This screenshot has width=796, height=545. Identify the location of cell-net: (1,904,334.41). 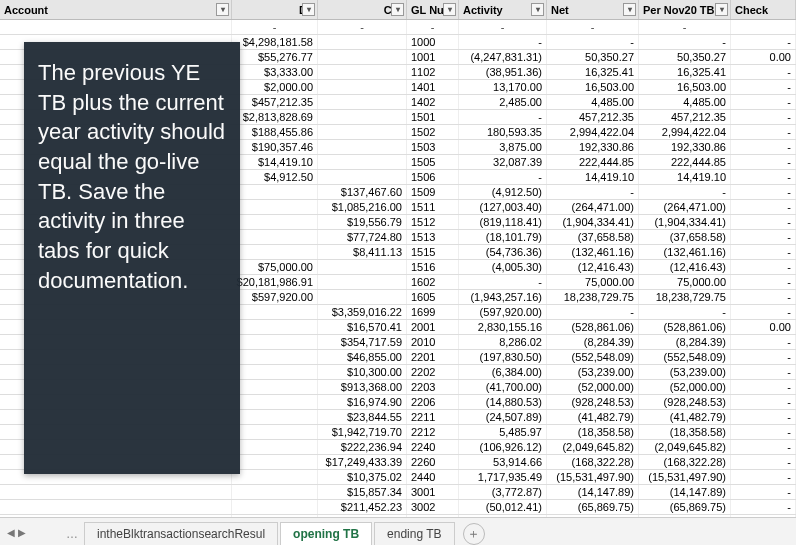
(593, 222).